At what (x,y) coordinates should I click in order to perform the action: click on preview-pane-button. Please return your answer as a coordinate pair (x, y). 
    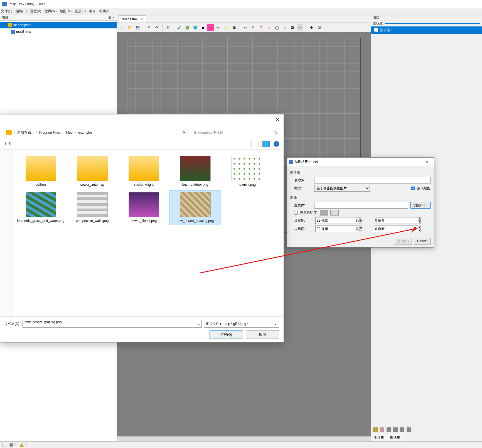
    Looking at the image, I should click on (266, 144).